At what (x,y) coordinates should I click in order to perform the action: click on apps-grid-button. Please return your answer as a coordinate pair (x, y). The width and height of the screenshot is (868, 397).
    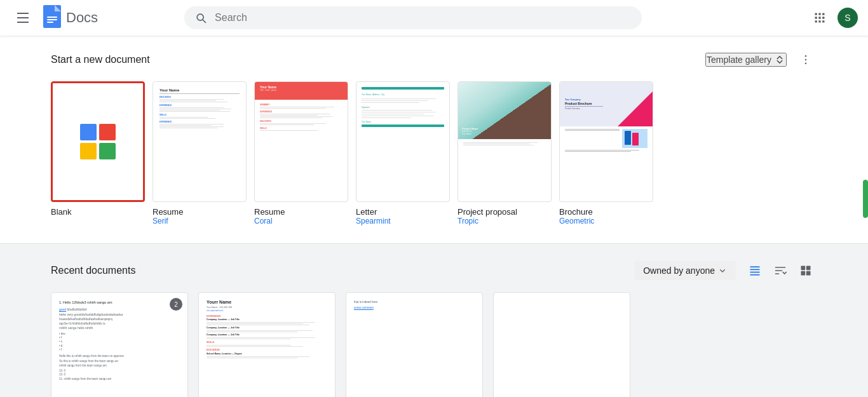
    Looking at the image, I should click on (820, 18).